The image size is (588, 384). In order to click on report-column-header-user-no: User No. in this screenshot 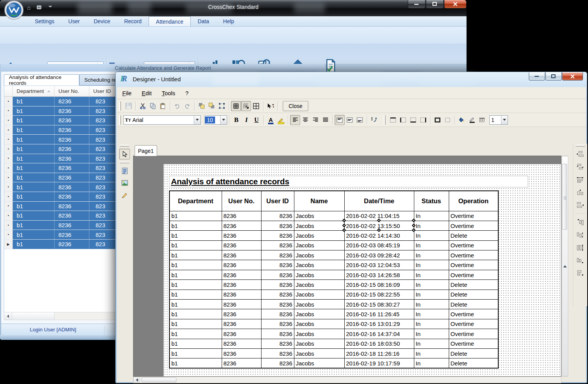, I will do `click(241, 201)`.